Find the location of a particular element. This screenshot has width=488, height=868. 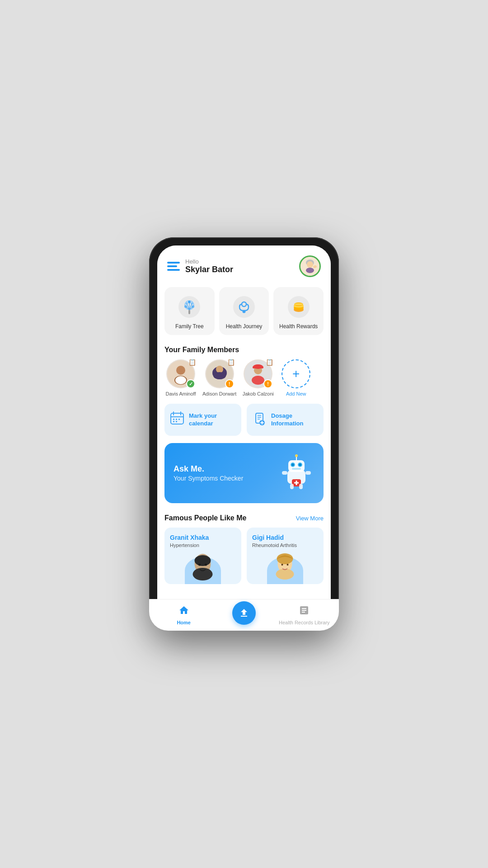

header: Hello Skylar Bator is located at coordinates (244, 264).